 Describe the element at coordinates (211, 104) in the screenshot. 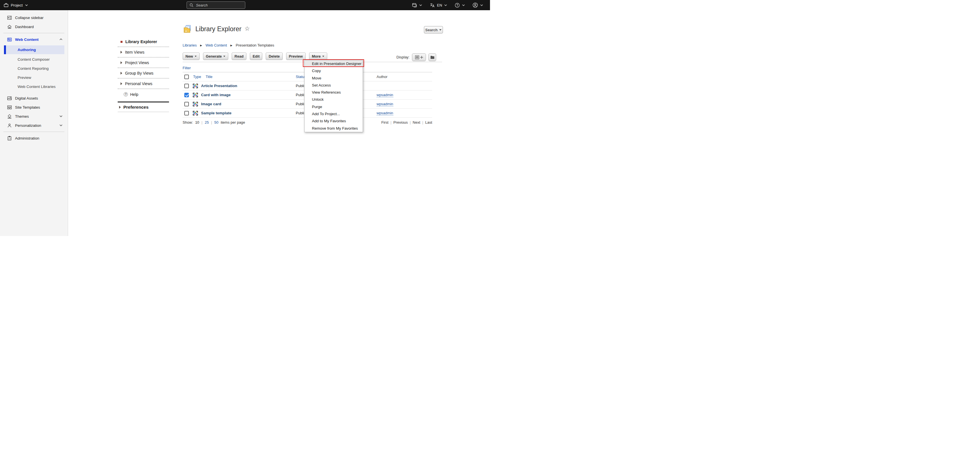

I see `item-title-link: Image card` at that location.